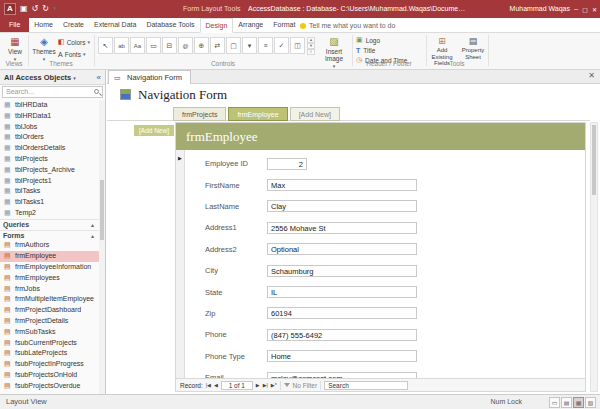  What do you see at coordinates (50, 202) in the screenshot?
I see `object-item: tblTasks1` at bounding box center [50, 202].